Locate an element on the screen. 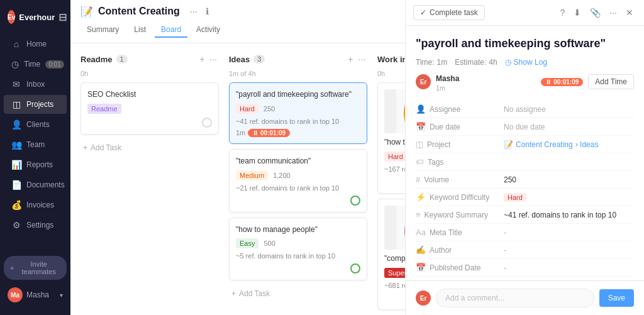 This screenshot has height=315, width=644. author-icon: ✍ is located at coordinates (421, 250).